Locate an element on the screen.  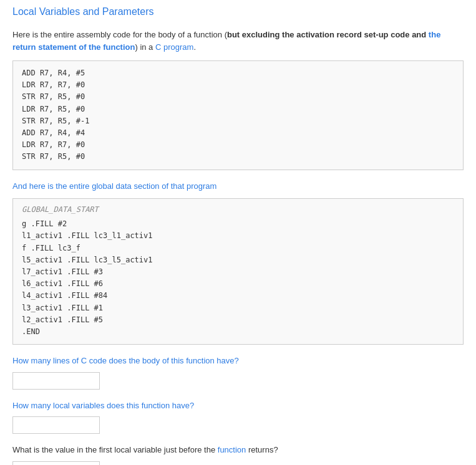
global-line-2: l1_activ1 .FILL lc3_l1_activ1 is located at coordinates (238, 236).